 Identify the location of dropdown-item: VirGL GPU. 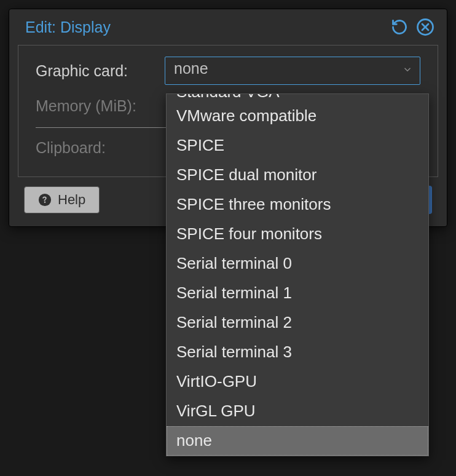
(297, 411).